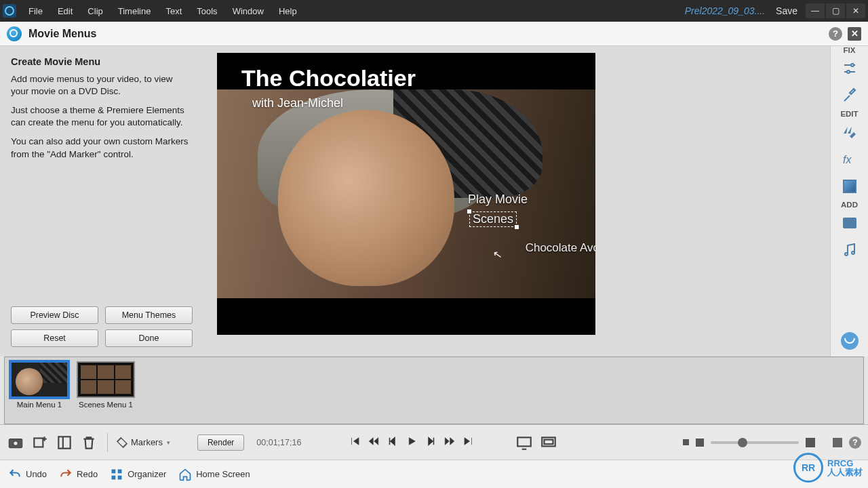 This screenshot has width=868, height=488. What do you see at coordinates (850, 341) in the screenshot?
I see `feedback-smile-icon` at bounding box center [850, 341].